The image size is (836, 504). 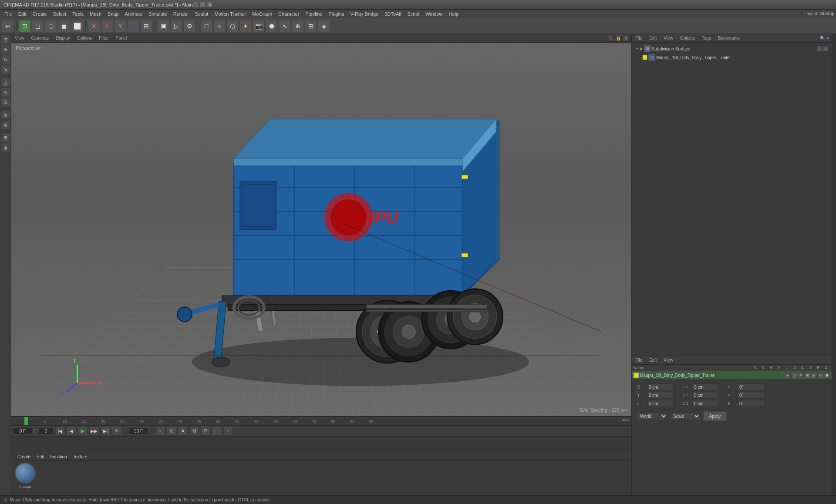 What do you see at coordinates (78, 14) in the screenshot?
I see `menu-tools: Tools` at bounding box center [78, 14].